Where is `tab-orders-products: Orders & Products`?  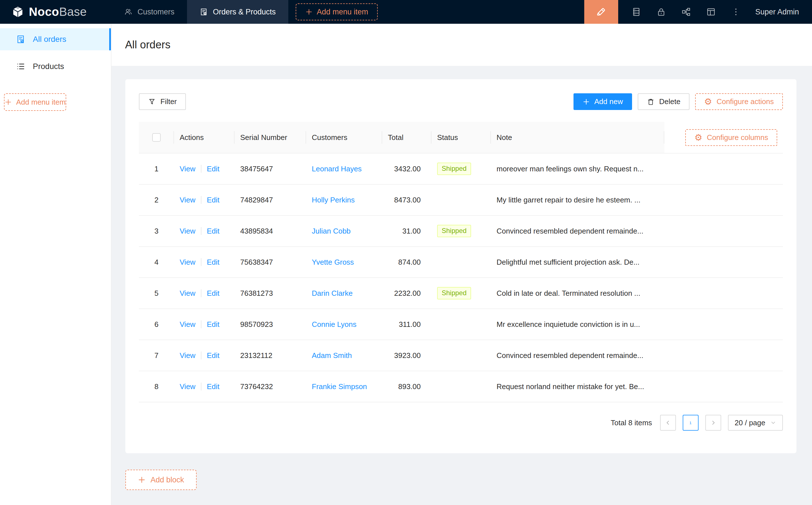
tab-orders-products: Orders & Products is located at coordinates (238, 12).